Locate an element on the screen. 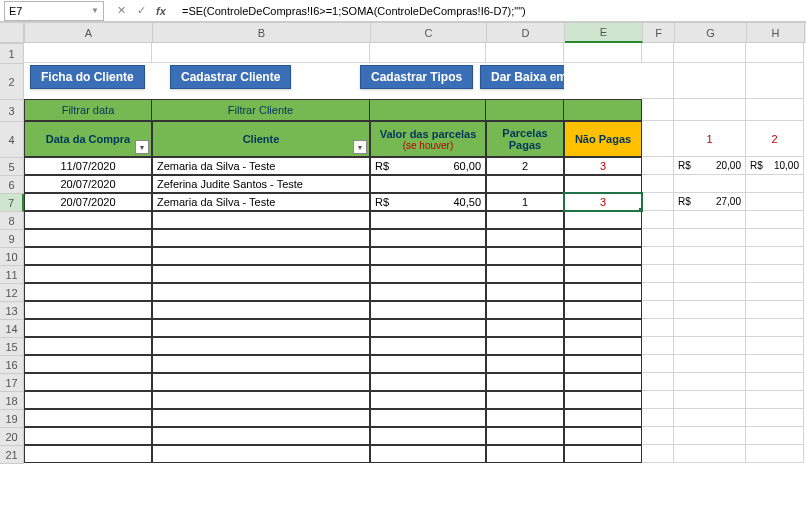 Image resolution: width=806 pixels, height=509 pixels. row-header-11: 11 is located at coordinates (12, 275).